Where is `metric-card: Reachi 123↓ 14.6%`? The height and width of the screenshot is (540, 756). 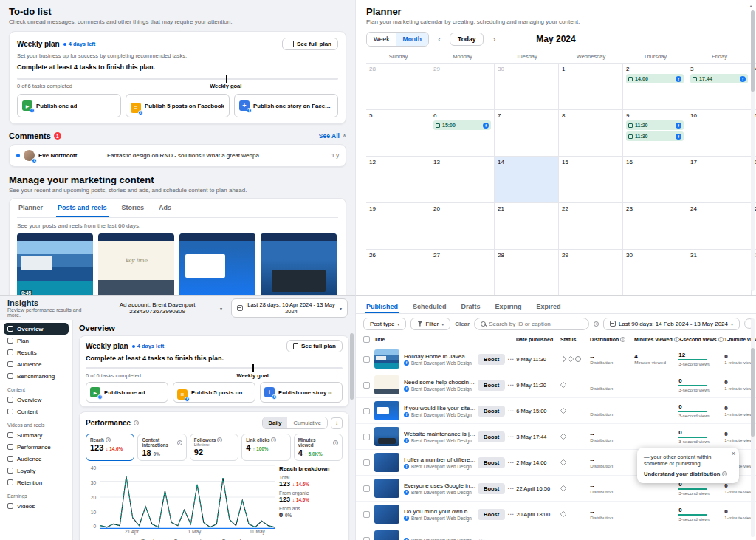
metric-card: Reachi 123↓ 14.6% is located at coordinates (110, 448).